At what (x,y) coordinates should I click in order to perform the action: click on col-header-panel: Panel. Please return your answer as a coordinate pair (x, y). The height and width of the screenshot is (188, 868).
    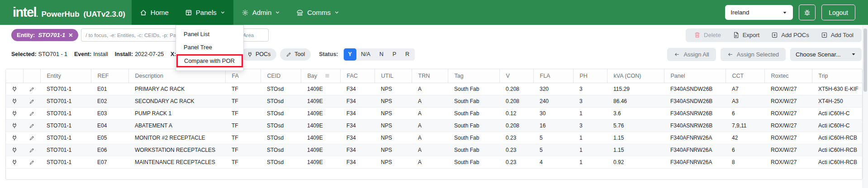
    Looking at the image, I should click on (695, 76).